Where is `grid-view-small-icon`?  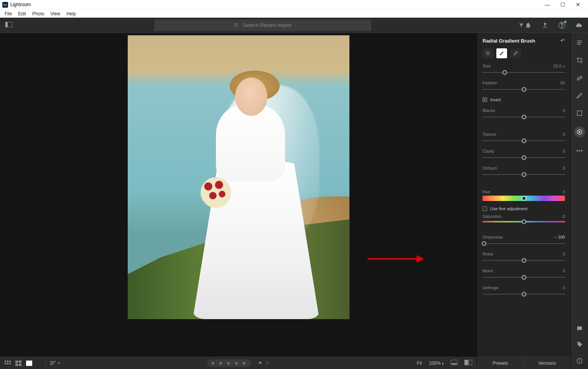
grid-view-small-icon is located at coordinates (8, 363).